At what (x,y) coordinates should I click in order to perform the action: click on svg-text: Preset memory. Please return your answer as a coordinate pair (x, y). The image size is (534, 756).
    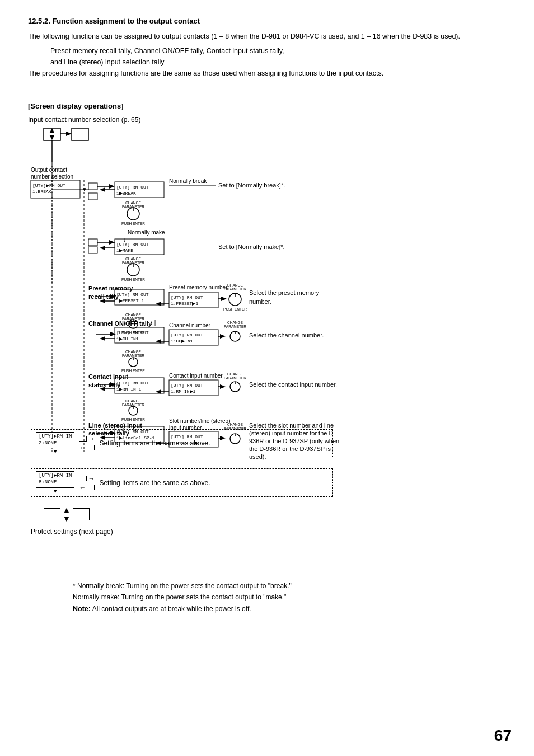
    Looking at the image, I should click on (111, 288).